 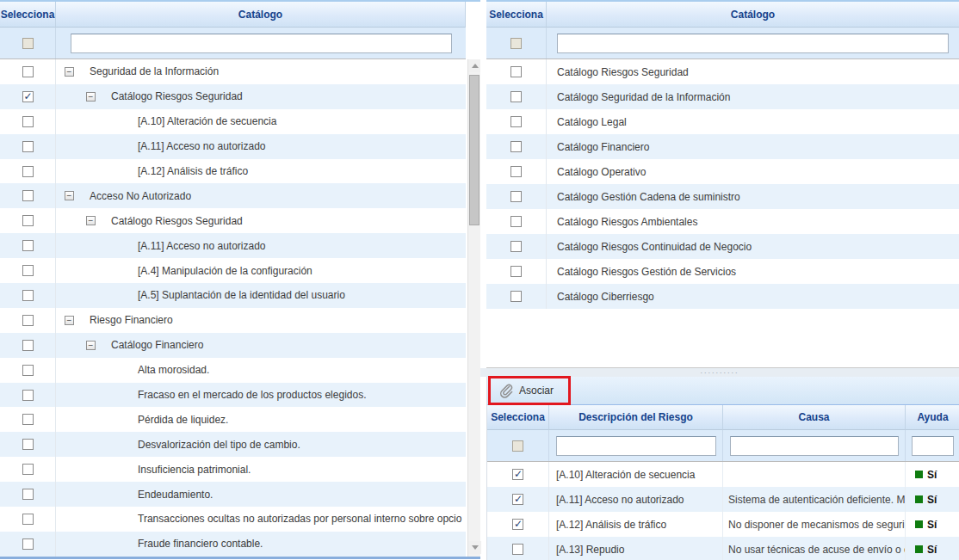 I want to click on tree-row: [A.12] Análisis de tráfico, so click(x=232, y=172).